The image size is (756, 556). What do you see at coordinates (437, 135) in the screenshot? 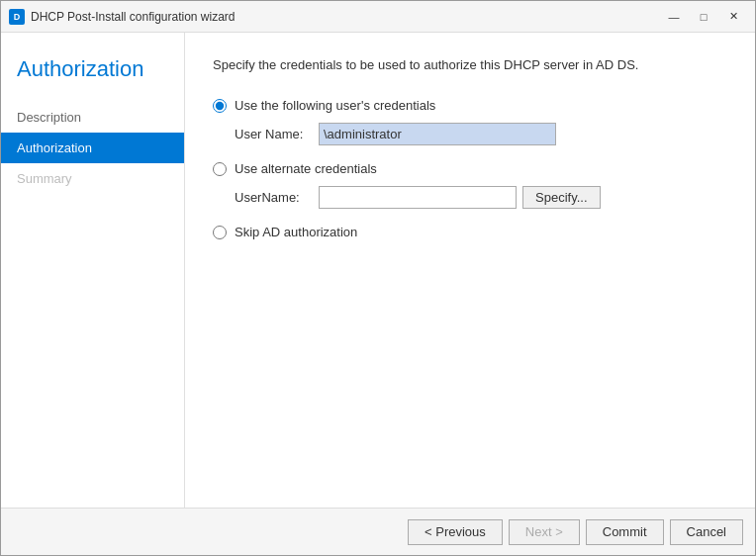
I see `username-input` at bounding box center [437, 135].